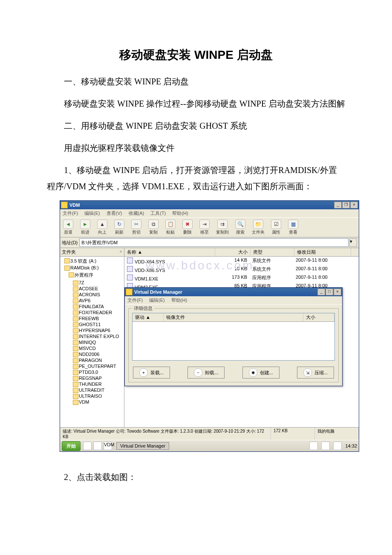 The width and height of the screenshot is (392, 555). Describe the element at coordinates (98, 289) in the screenshot. I see `tree-item: ACDSEE` at that location.